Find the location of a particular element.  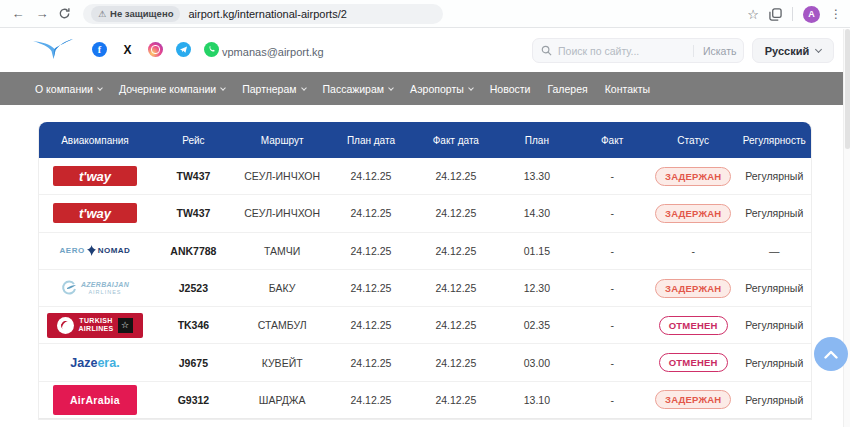

back-icon: ← is located at coordinates (18, 14).